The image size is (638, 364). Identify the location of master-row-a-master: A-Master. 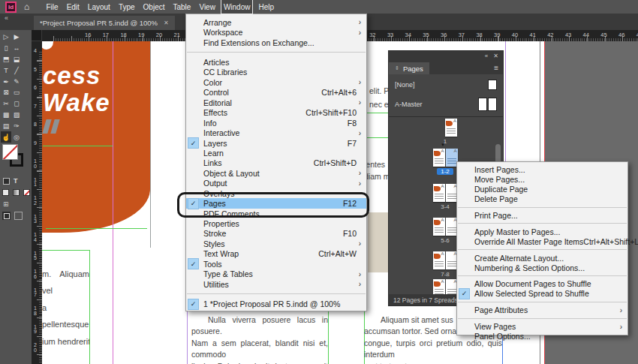
(446, 104).